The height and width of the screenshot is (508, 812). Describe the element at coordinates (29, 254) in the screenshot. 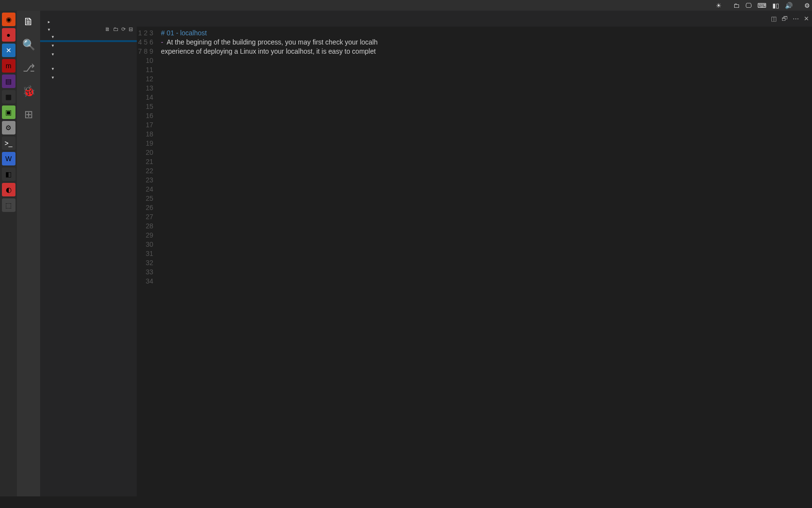

I see `activity-bar: 🗎 🔍 ⎇ 🐞 ⊞` at that location.